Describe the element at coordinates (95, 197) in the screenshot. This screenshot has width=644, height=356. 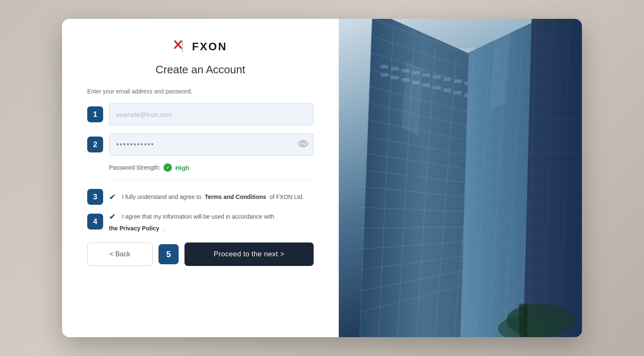
I see `step-badge-3: 3` at that location.